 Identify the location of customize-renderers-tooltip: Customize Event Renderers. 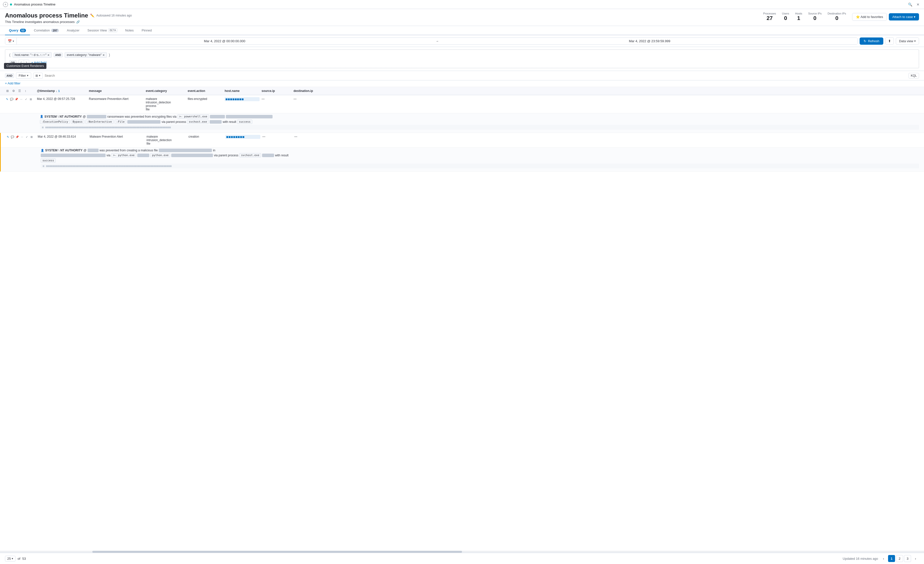
(26, 66).